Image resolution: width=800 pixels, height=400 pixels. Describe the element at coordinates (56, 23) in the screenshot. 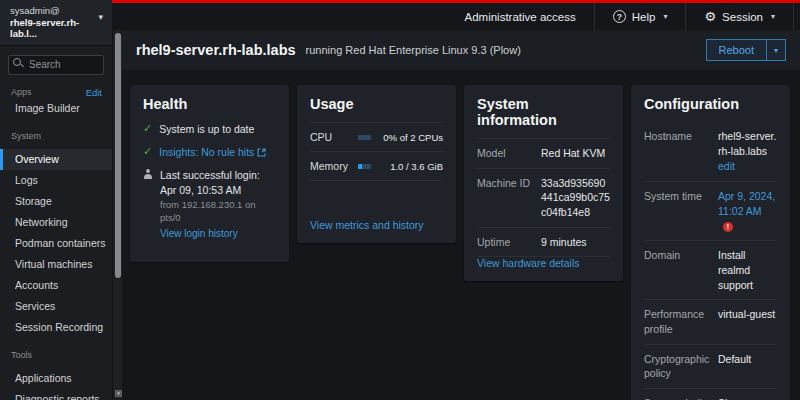

I see `user-menu: sysadmin@ rhel9-server.rh-lab.l... ▾` at that location.